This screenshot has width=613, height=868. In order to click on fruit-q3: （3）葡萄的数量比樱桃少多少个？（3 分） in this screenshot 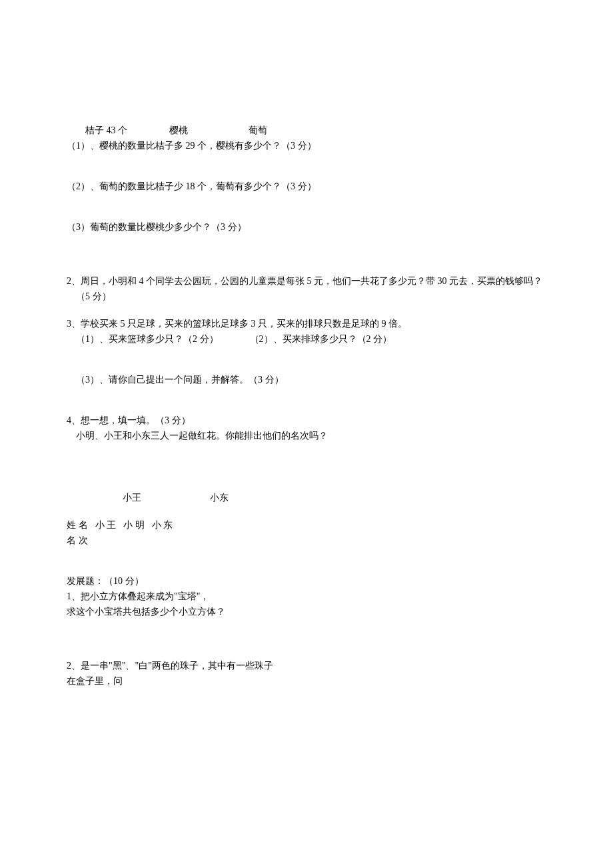, I will do `click(306, 227)`.